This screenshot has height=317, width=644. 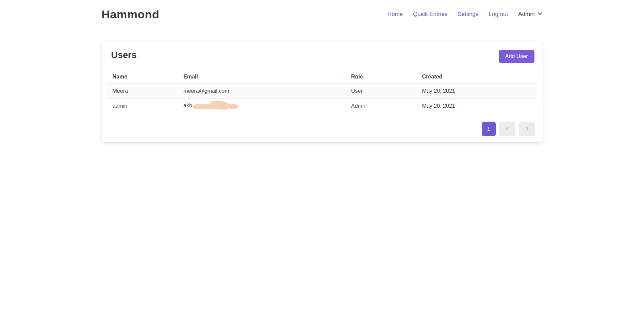 What do you see at coordinates (322, 129) in the screenshot?
I see `pagination: 1` at bounding box center [322, 129].